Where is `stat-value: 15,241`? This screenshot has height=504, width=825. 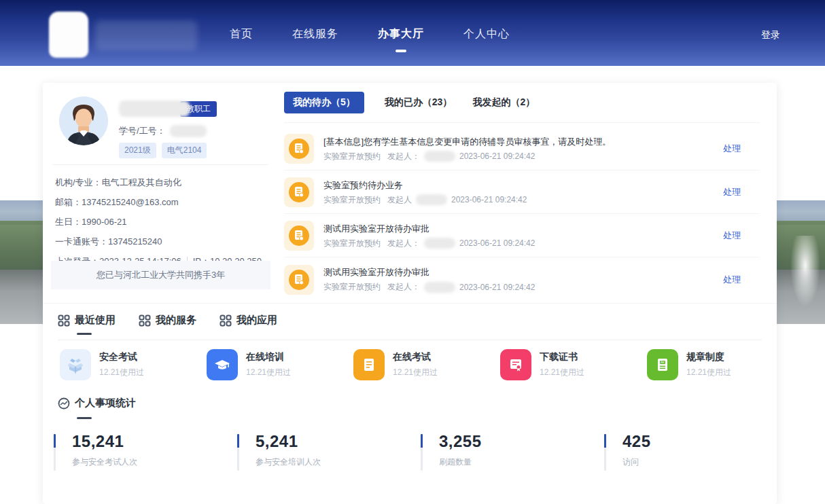
stat-value: 15,241 is located at coordinates (105, 442).